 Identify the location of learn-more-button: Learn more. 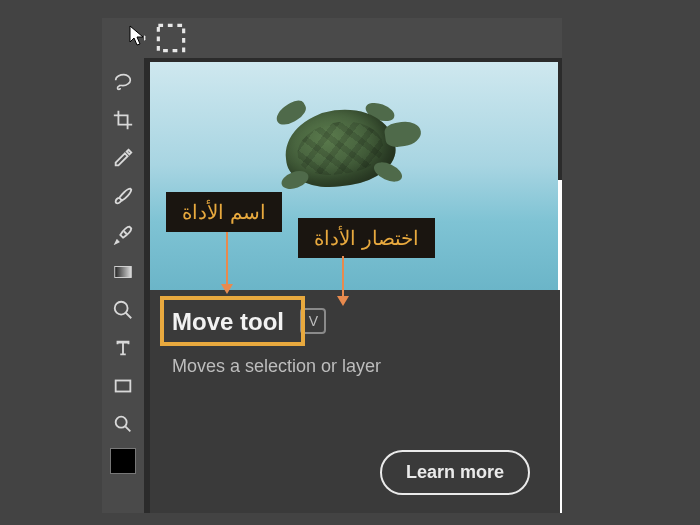
(455, 472).